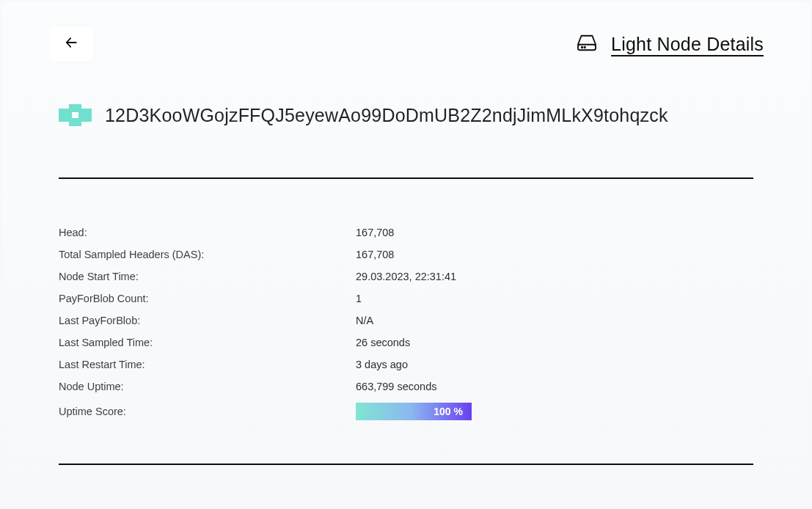 This screenshot has height=509, width=812. I want to click on info-row-last-sampled: Last Sampled Time: 26 seconds, so click(406, 343).